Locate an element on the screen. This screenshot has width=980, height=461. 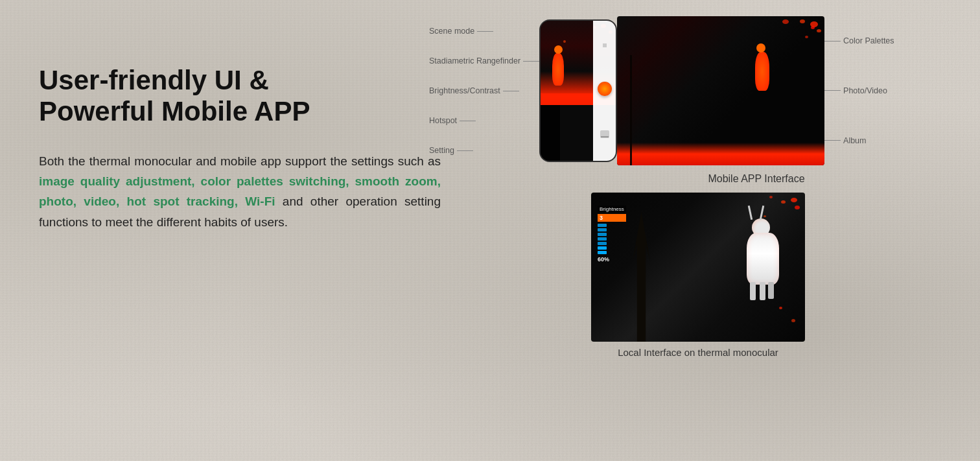
color-palettes-label-item: Color Palettes is located at coordinates (859, 41).